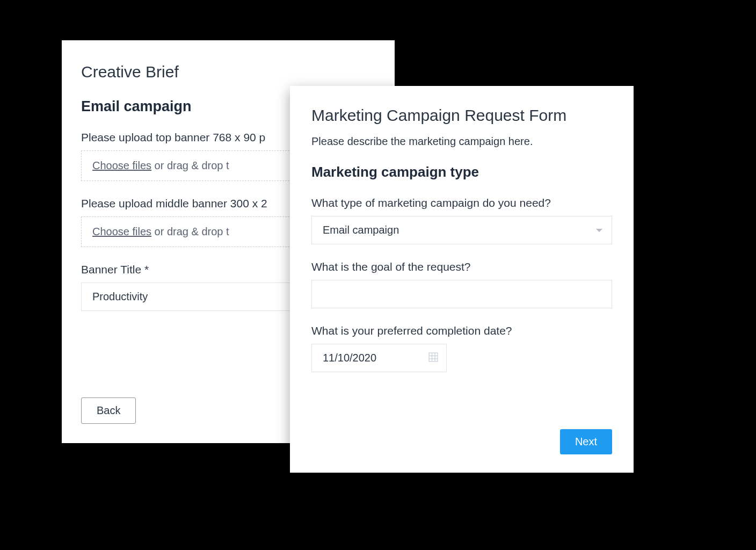 Image resolution: width=756 pixels, height=550 pixels. Describe the element at coordinates (108, 410) in the screenshot. I see `back-button: Back` at that location.